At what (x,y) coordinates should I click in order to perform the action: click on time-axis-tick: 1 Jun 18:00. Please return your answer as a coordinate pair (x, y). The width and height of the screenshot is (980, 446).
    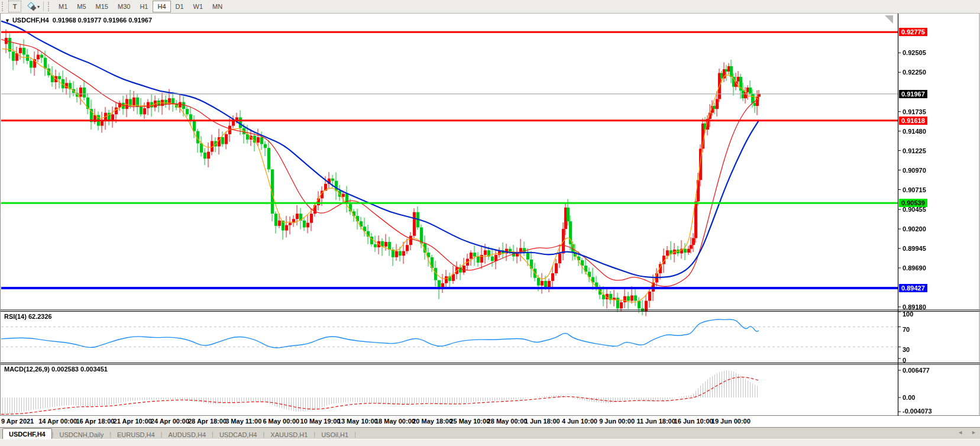
    Looking at the image, I should click on (542, 421).